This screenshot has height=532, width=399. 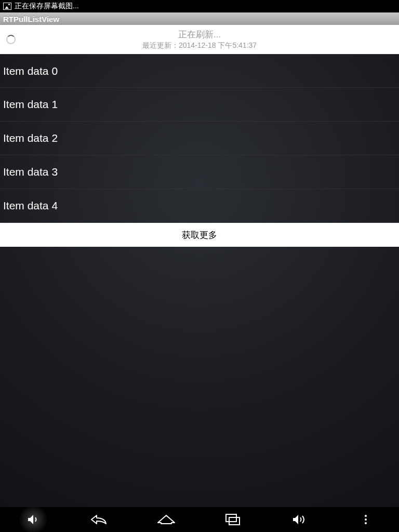 What do you see at coordinates (200, 71) in the screenshot?
I see `list-item: Item data 0` at bounding box center [200, 71].